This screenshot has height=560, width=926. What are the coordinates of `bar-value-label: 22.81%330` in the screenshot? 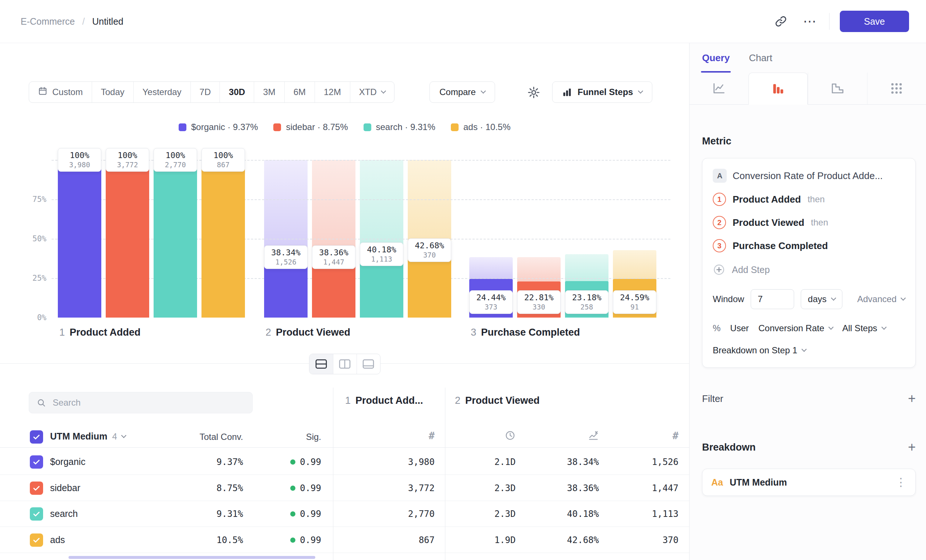 It's located at (539, 302).